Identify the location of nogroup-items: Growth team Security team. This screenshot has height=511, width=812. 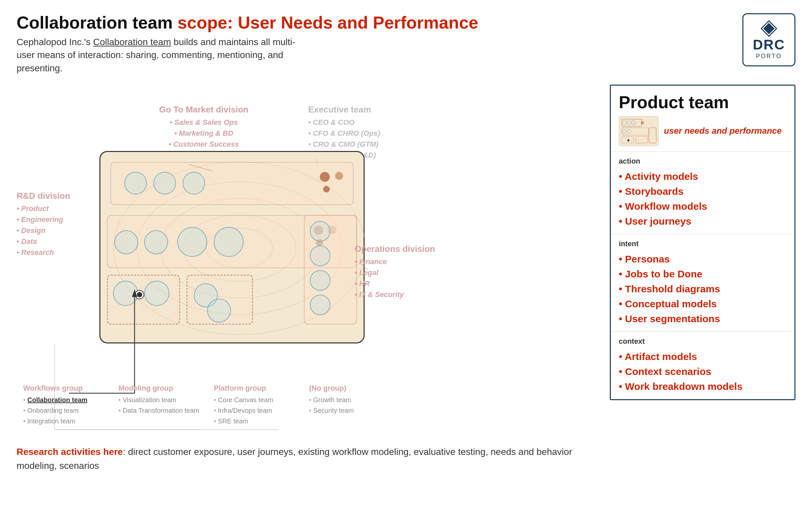
(350, 405).